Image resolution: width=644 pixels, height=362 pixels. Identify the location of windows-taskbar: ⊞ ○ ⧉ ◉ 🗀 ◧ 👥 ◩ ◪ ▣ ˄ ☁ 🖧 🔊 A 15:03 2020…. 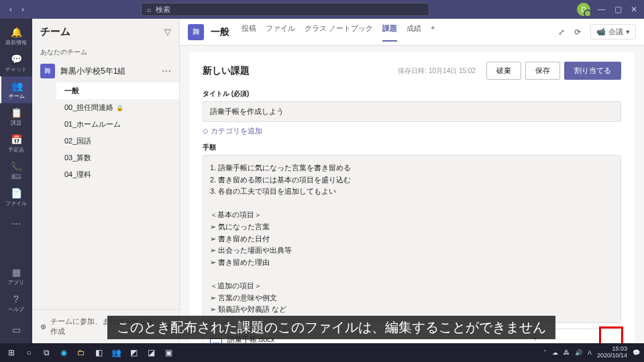
(322, 353).